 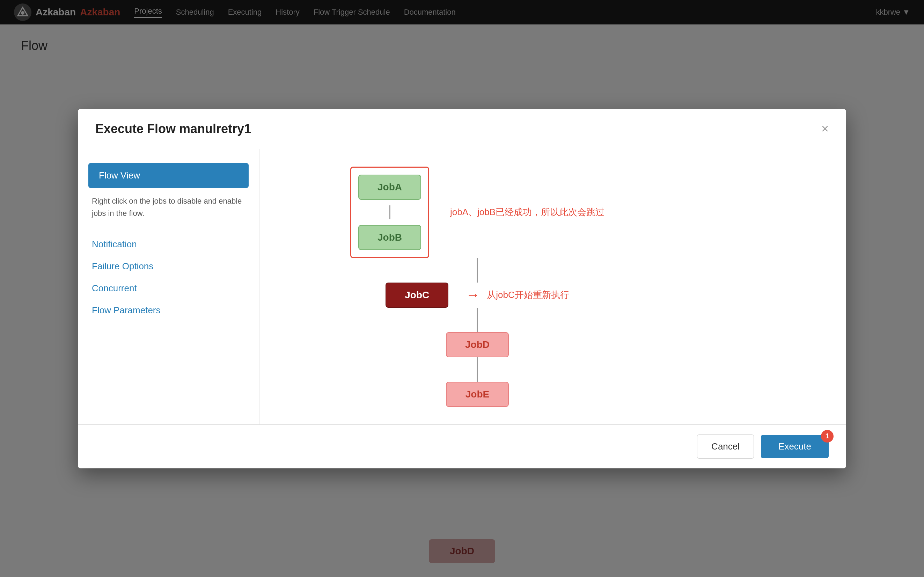 What do you see at coordinates (477, 270) in the screenshot?
I see `connector-group-c` at bounding box center [477, 270].